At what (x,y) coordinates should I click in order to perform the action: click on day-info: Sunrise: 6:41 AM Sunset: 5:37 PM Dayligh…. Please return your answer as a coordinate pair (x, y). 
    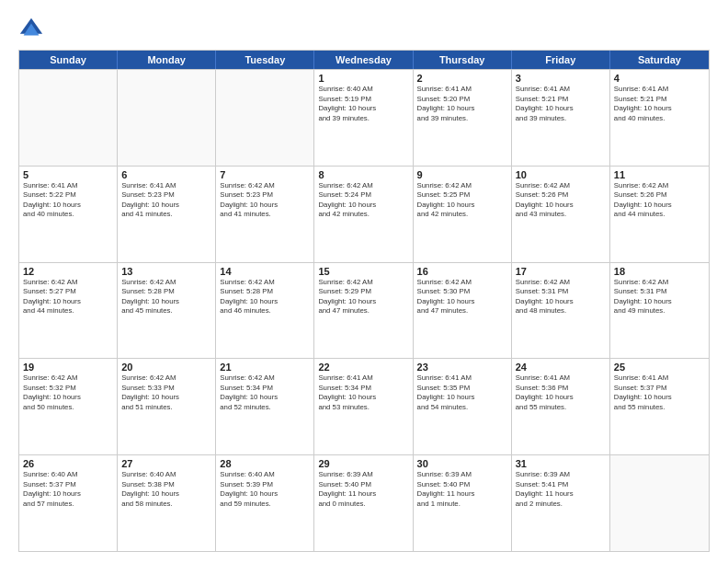
    Looking at the image, I should click on (660, 393).